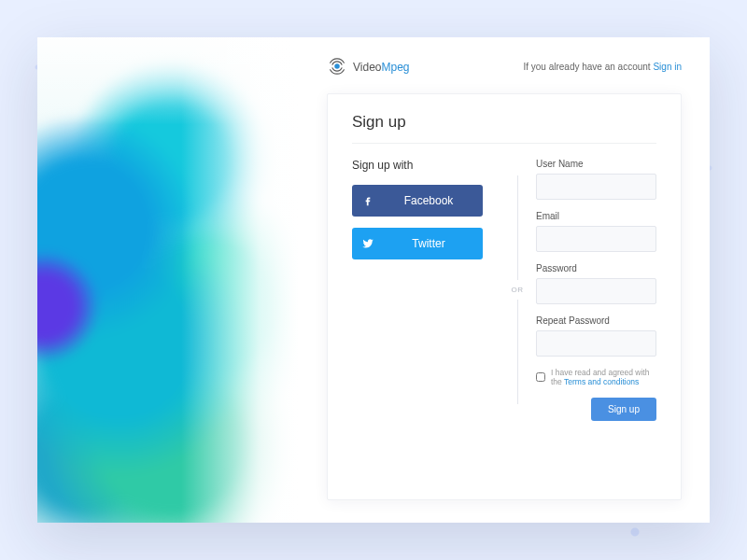 The width and height of the screenshot is (747, 560). I want to click on email-label: Email, so click(596, 217).